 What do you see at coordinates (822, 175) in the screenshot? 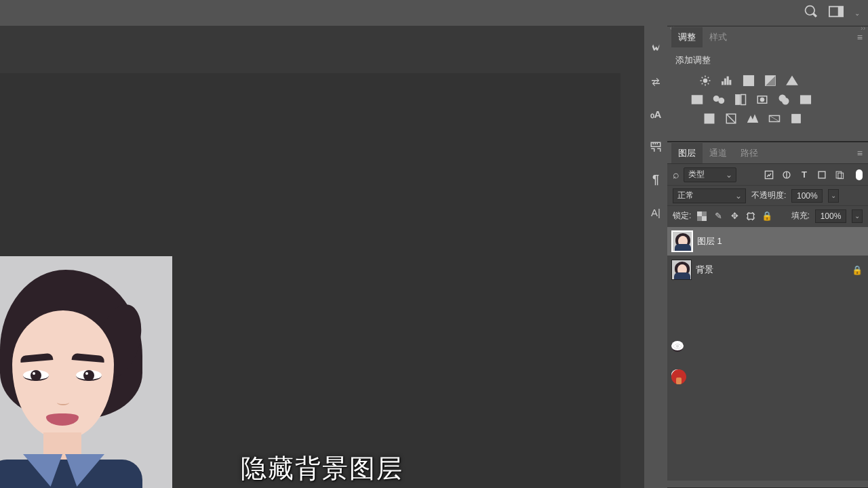
I see `filter-shape-icon` at bounding box center [822, 175].